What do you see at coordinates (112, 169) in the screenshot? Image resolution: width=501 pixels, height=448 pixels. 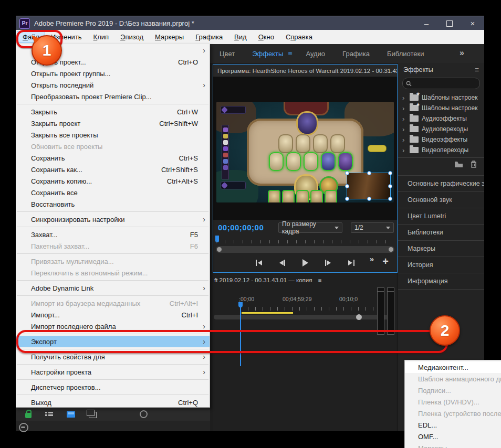 I see `file-menu-item-save-as: Сохранить как...Ctrl+Shift+S` at bounding box center [112, 169].